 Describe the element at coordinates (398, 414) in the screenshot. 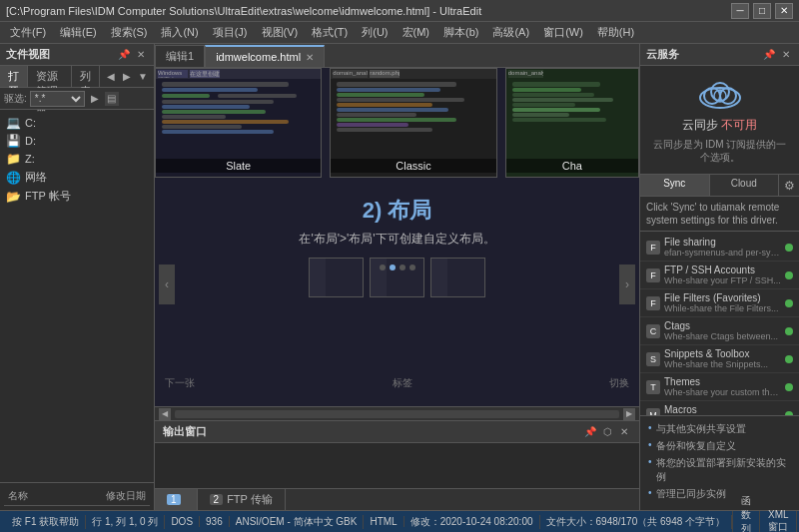

I see `h-scroll-track` at that location.